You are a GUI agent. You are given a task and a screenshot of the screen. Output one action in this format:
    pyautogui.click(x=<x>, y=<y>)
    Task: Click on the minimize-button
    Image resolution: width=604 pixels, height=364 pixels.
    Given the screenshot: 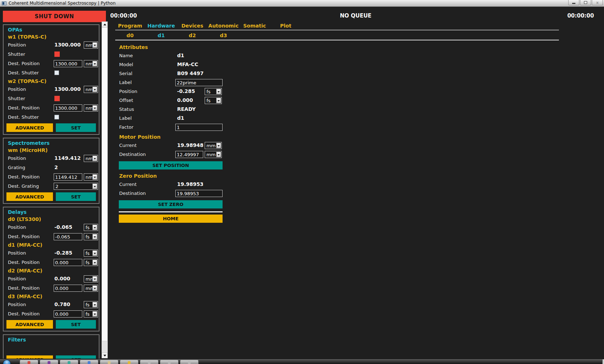 What is the action you would take?
    pyautogui.click(x=574, y=3)
    